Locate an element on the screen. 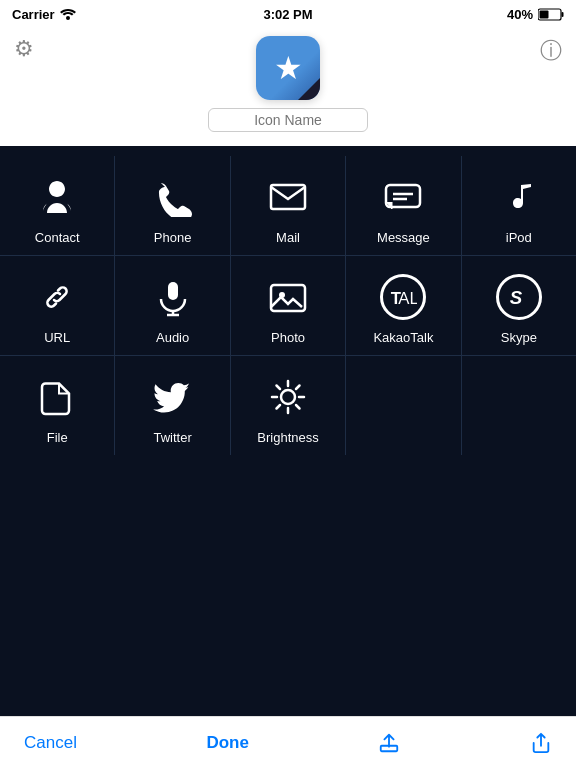 This screenshot has height=768, width=576. grid-cell-ipod: iPod is located at coordinates (519, 206).